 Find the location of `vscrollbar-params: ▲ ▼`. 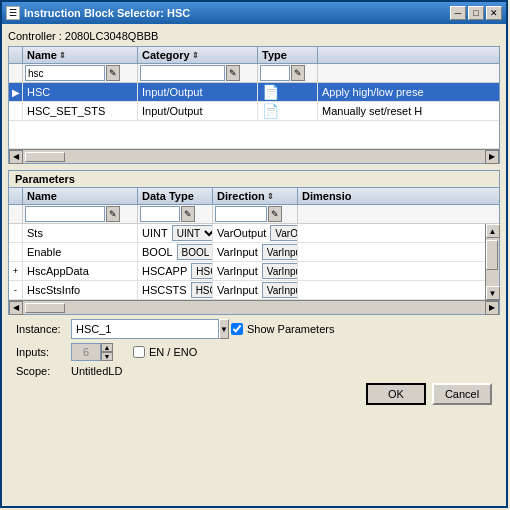

vscrollbar-params: ▲ ▼ is located at coordinates (492, 262).